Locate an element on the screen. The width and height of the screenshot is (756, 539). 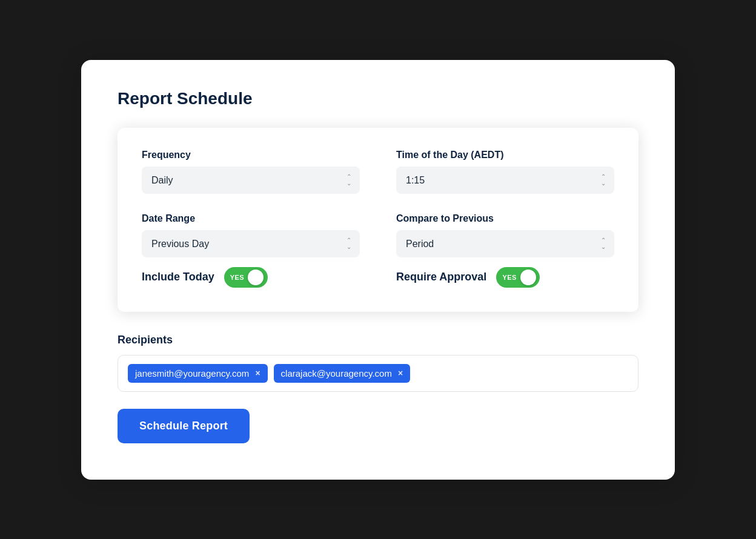
recipient-tag: clarajack@youragency.com × is located at coordinates (342, 373).